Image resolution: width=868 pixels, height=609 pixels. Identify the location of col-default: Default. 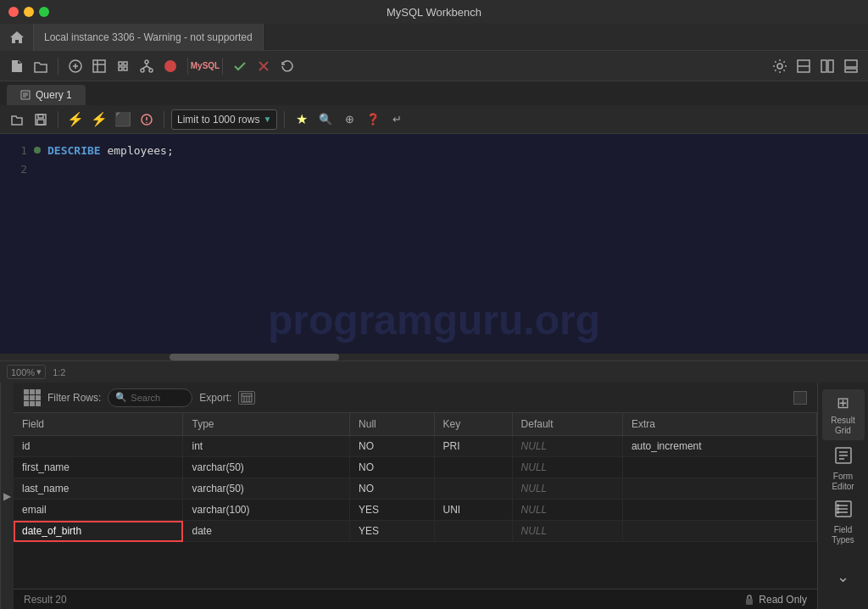
(567, 424).